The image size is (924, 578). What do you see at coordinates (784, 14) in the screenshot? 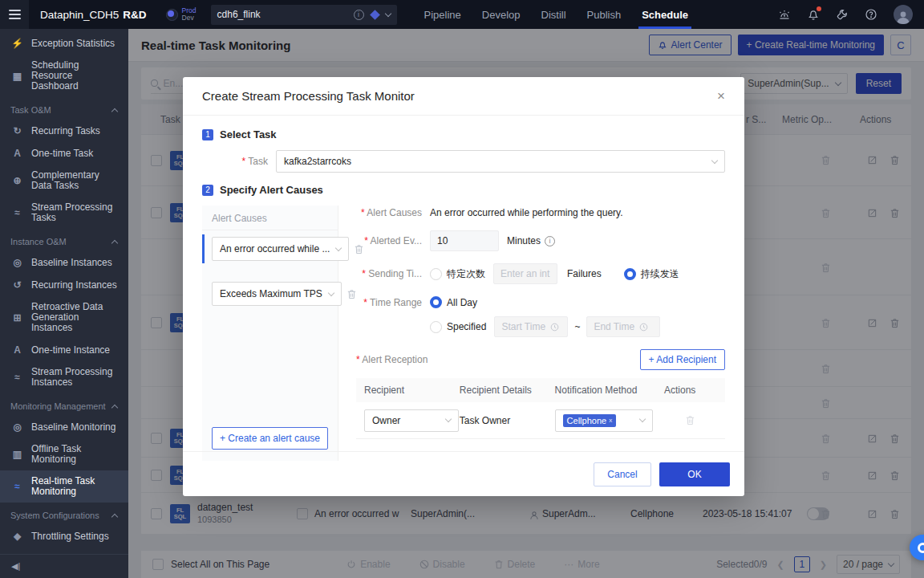
I see `alarm-icon` at bounding box center [784, 14].